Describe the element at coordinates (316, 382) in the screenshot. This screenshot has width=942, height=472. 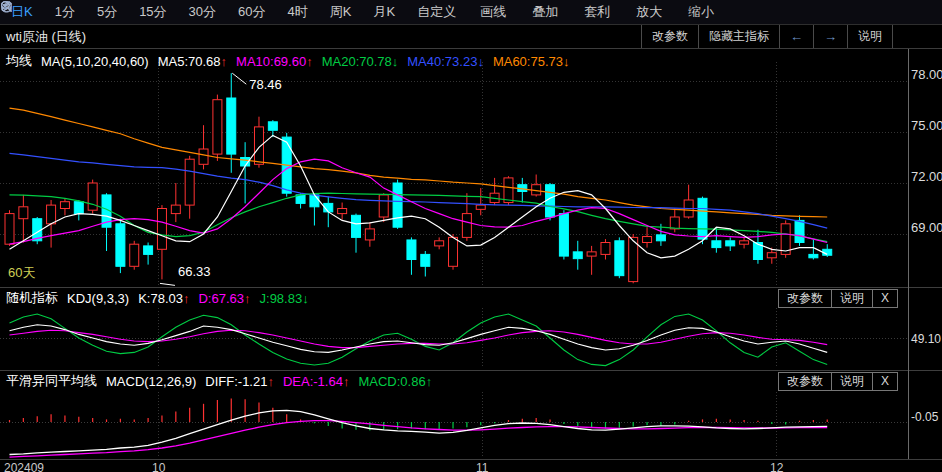
I see `indicator-value: DEA:-1.64↑` at that location.